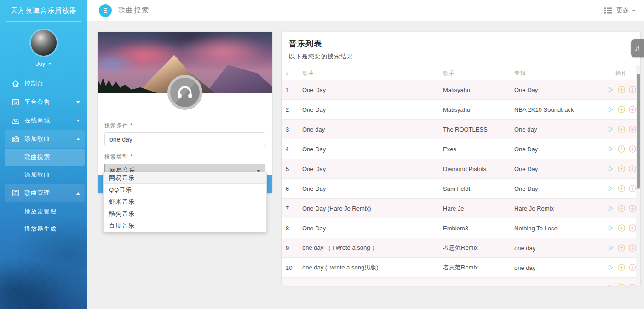 The image size is (644, 309). I want to click on dropdown-option: 百度音乐, so click(185, 226).